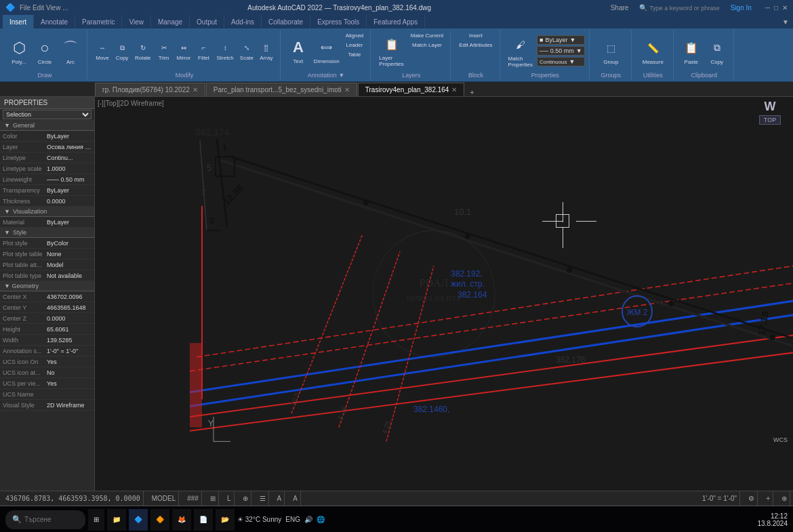 The width and height of the screenshot is (793, 532). What do you see at coordinates (521, 51) in the screenshot?
I see `match-properties-button: 🖌 MatchProperties` at bounding box center [521, 51].